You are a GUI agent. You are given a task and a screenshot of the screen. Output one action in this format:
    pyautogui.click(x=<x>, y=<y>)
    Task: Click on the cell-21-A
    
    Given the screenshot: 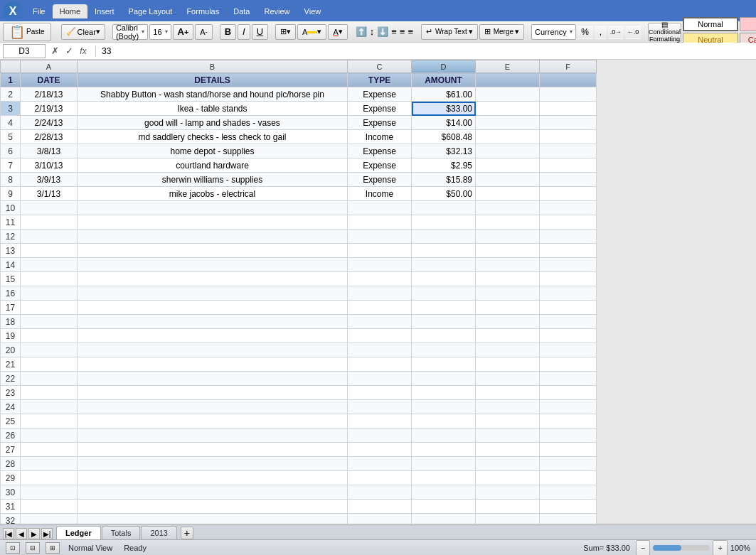 What is the action you would take?
    pyautogui.click(x=49, y=365)
    